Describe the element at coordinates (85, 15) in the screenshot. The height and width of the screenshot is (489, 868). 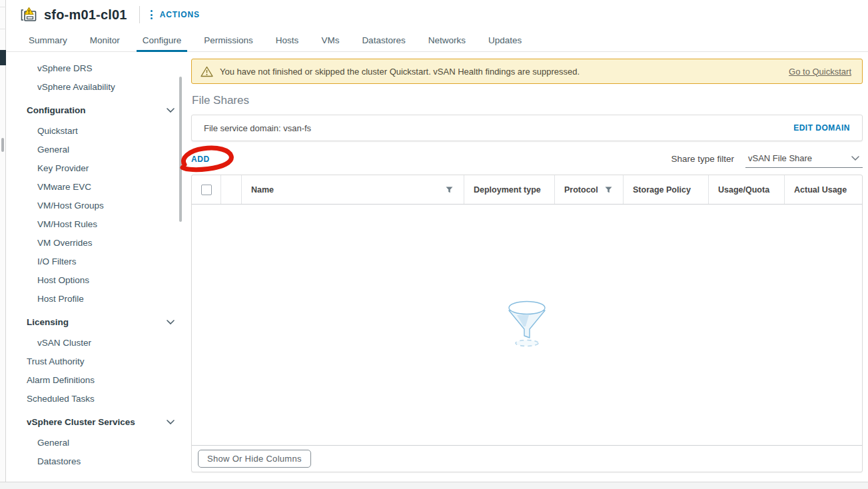
I see `page-title: sfo-m01-cl01` at that location.